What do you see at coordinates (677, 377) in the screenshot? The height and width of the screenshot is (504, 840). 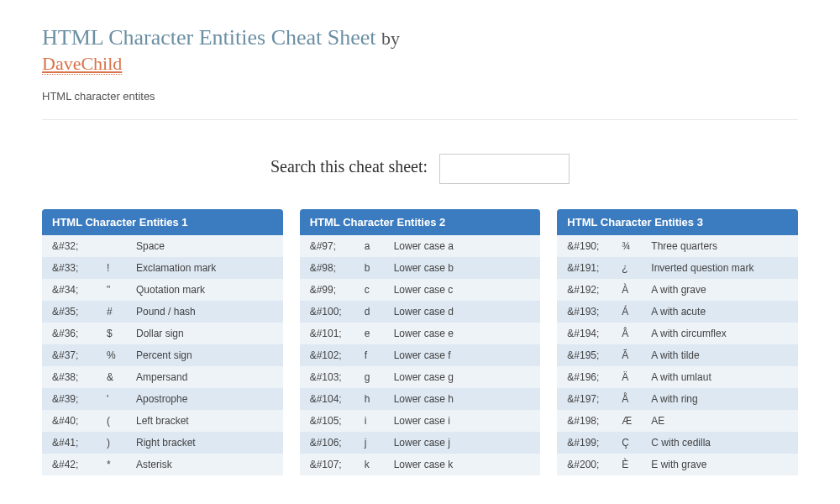 I see `table-row: &#196;ÄA with umlaut` at bounding box center [677, 377].